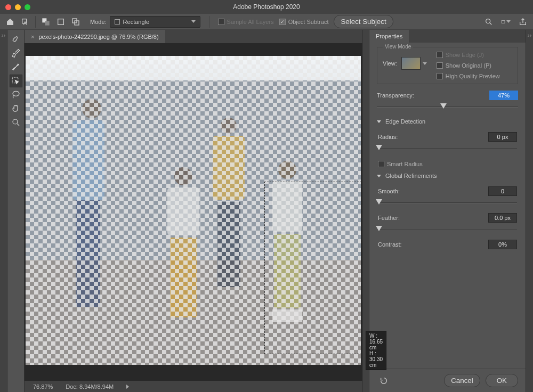  What do you see at coordinates (117, 22) in the screenshot?
I see `rectangle-icon` at bounding box center [117, 22].